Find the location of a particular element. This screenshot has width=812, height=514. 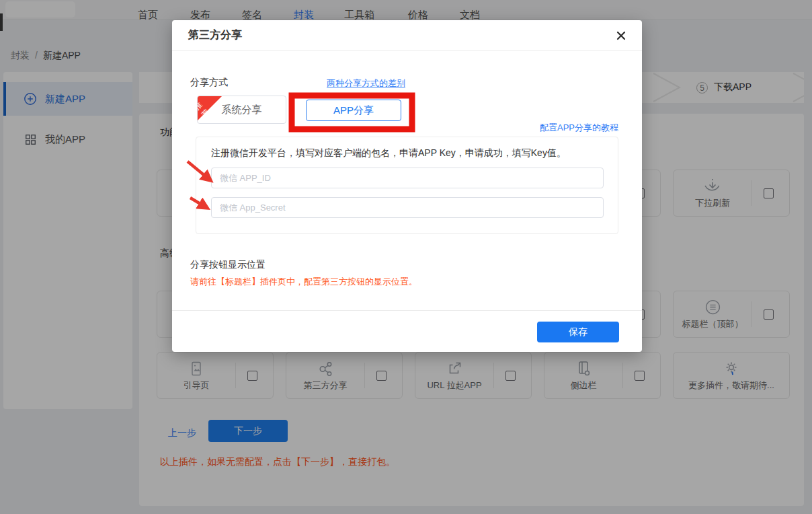

tab-system-share: 推荐 系统分享 is located at coordinates (242, 110).